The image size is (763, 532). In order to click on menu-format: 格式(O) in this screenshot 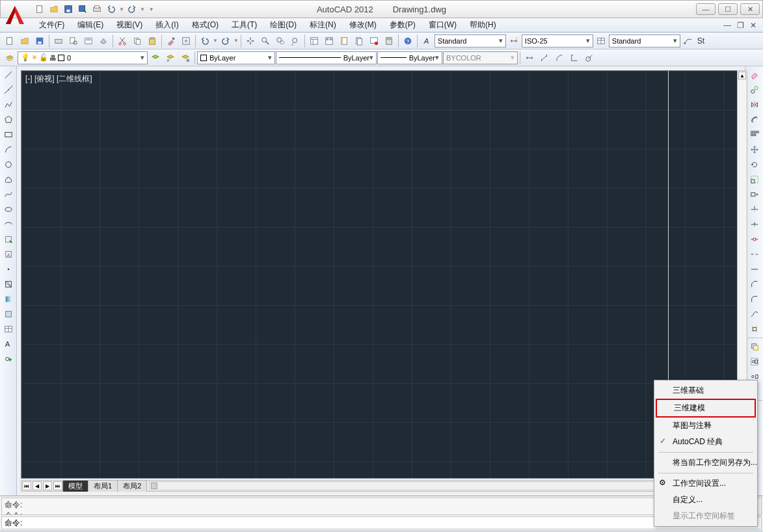, I will do `click(206, 25)`.